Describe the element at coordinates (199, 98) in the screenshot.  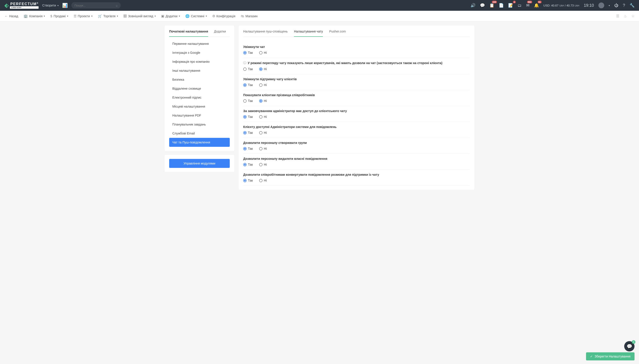
I see `sidebar-item: Електронний підпис` at that location.